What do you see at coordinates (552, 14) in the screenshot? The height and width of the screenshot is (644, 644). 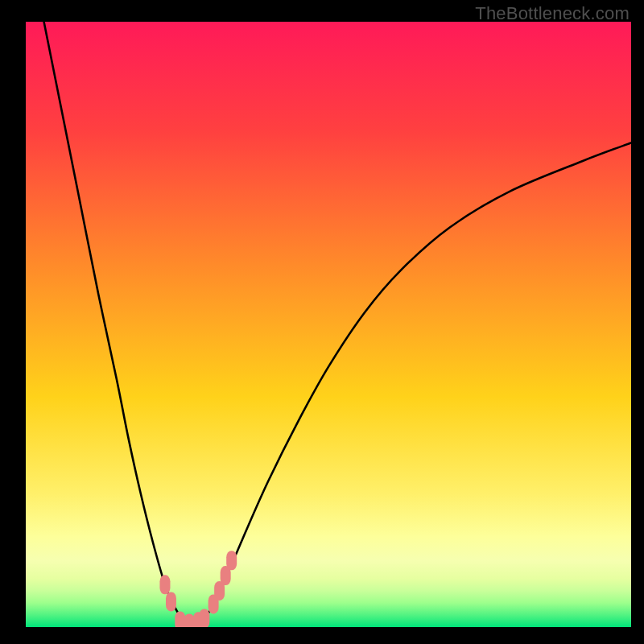 I see `watermark-text: TheBottleneck.com` at bounding box center [552, 14].